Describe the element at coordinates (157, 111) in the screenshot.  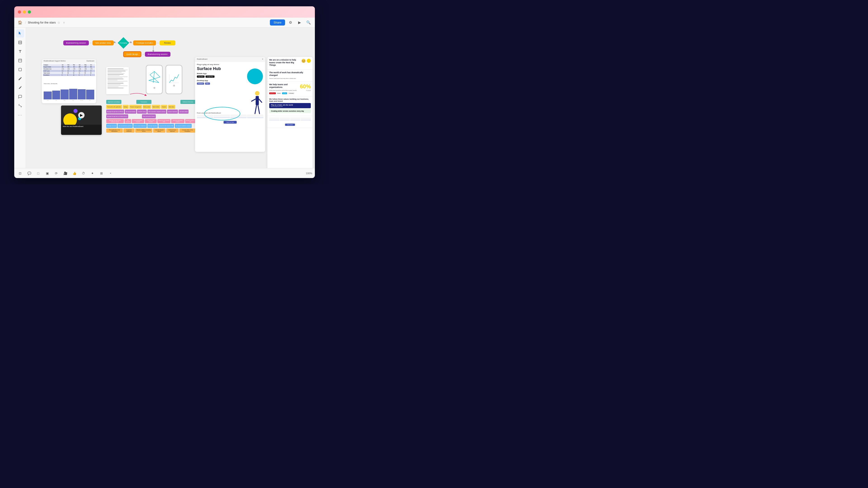
I see `sc-question: Add a question / request a service` at that location.